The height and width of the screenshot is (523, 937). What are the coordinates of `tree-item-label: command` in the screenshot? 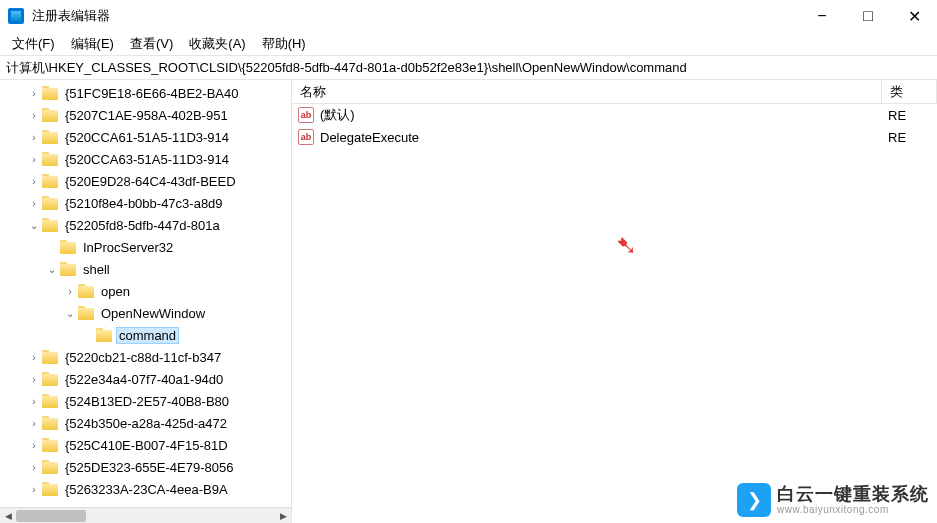 It's located at (148, 336).